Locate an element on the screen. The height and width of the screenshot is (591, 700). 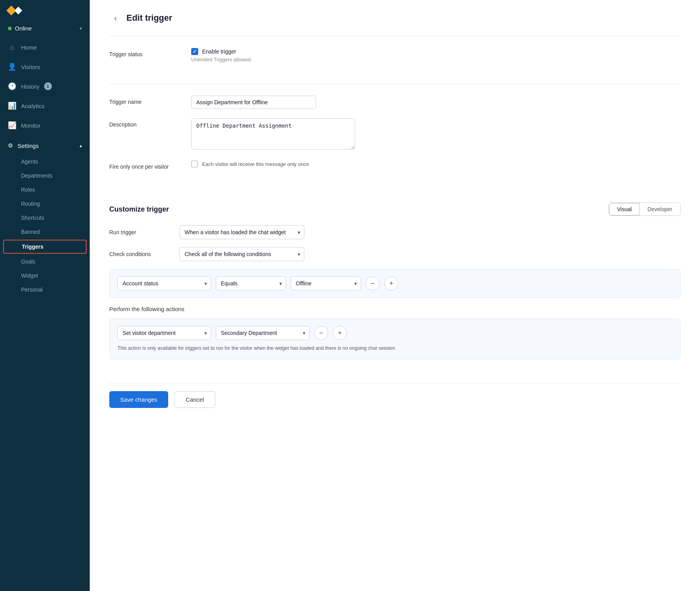
customize-header: Customize trigger Visual Developer is located at coordinates (395, 209).